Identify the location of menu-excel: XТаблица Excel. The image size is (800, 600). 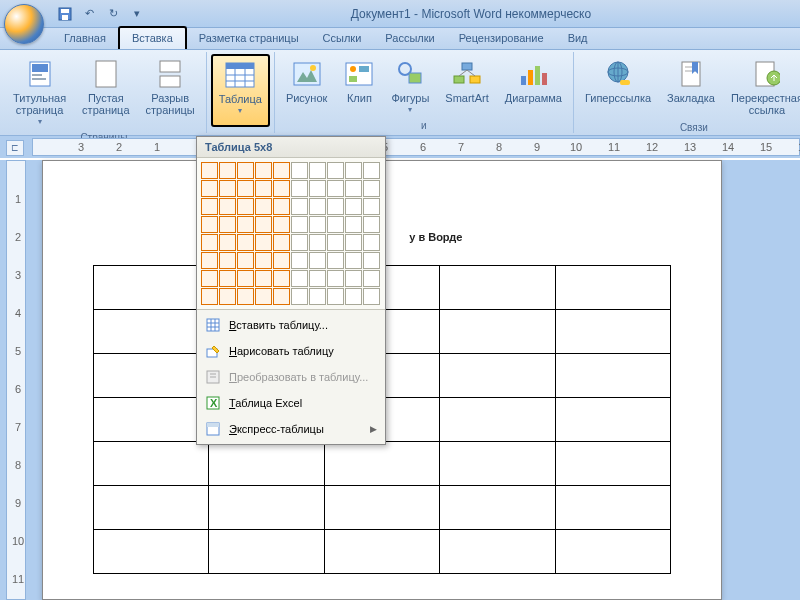
(291, 403).